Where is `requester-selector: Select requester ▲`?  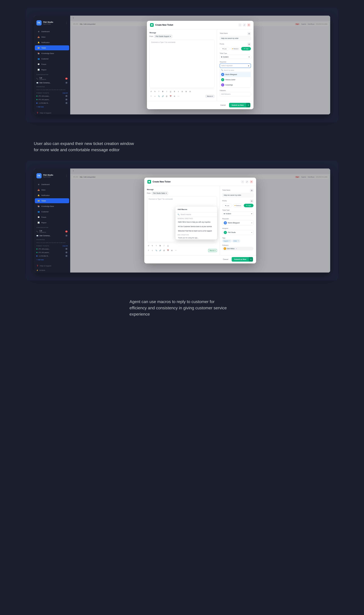 requester-selector: Select requester ▲ is located at coordinates (235, 66).